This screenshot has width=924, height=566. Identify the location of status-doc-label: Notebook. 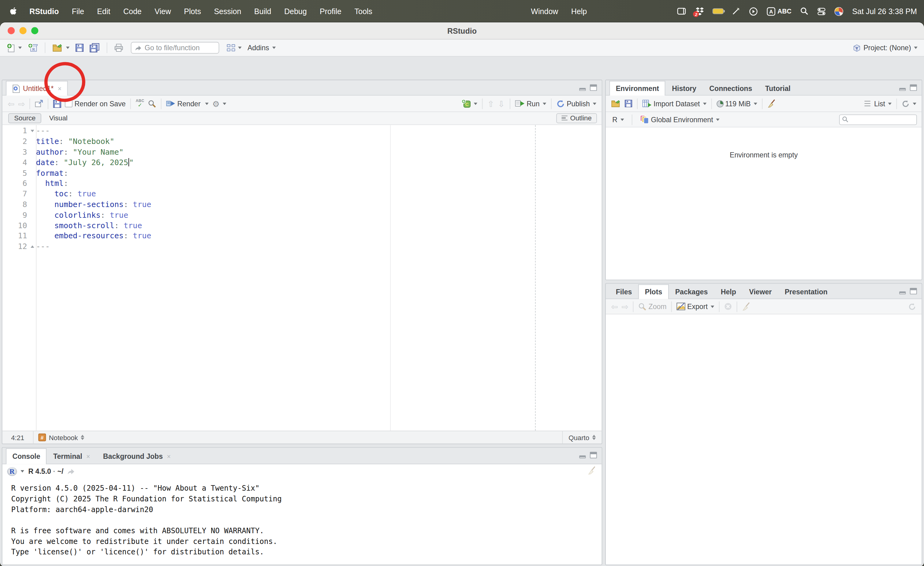
(64, 438).